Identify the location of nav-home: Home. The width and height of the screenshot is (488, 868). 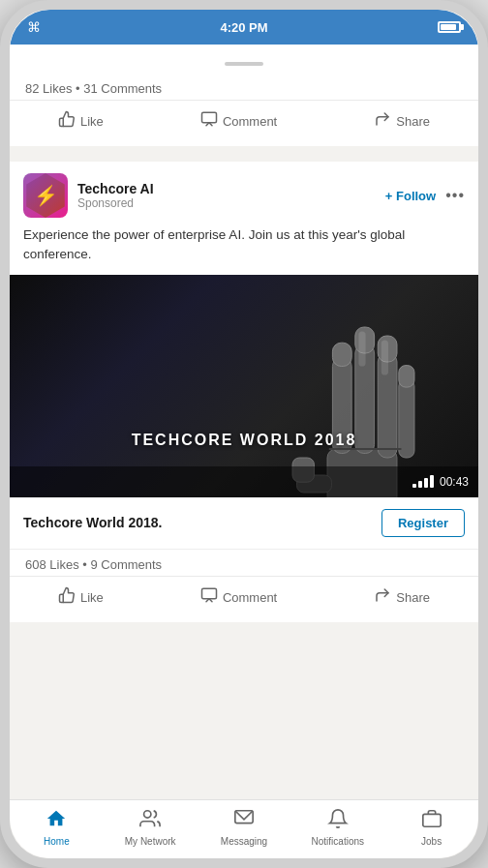
(56, 827).